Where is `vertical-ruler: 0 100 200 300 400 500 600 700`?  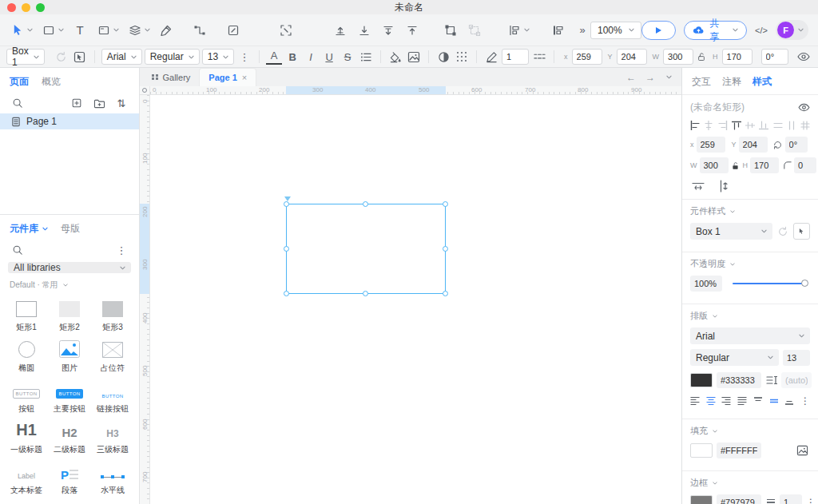 vertical-ruler: 0 100 200 300 400 500 600 700 is located at coordinates (145, 300).